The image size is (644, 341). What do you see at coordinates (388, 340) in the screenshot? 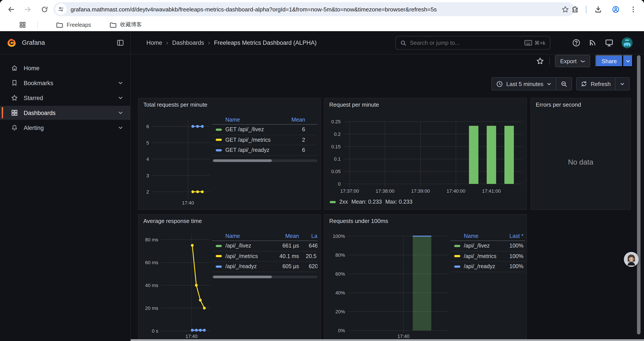
I see `page-hscrollbar` at bounding box center [388, 340].